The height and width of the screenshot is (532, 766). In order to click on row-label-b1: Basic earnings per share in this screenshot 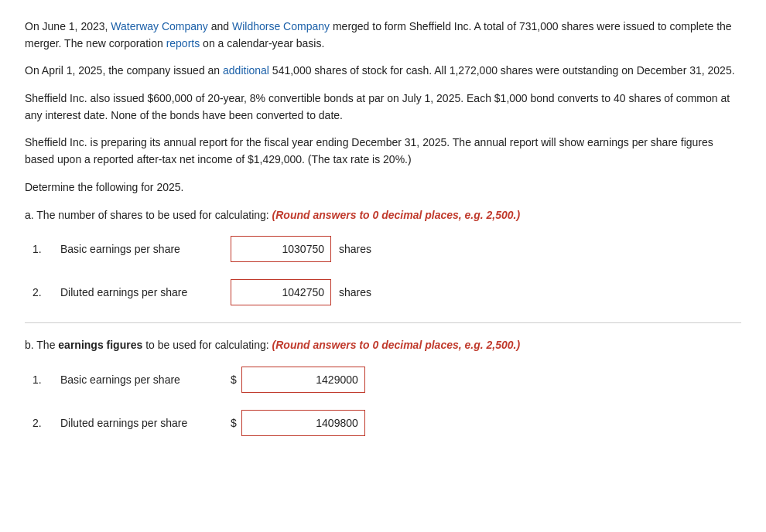, I will do `click(145, 380)`.